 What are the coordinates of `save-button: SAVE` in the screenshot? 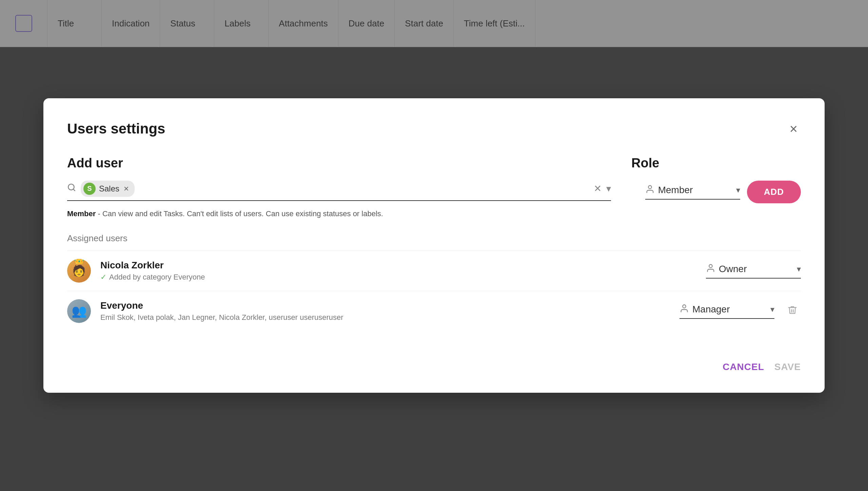 It's located at (788, 367).